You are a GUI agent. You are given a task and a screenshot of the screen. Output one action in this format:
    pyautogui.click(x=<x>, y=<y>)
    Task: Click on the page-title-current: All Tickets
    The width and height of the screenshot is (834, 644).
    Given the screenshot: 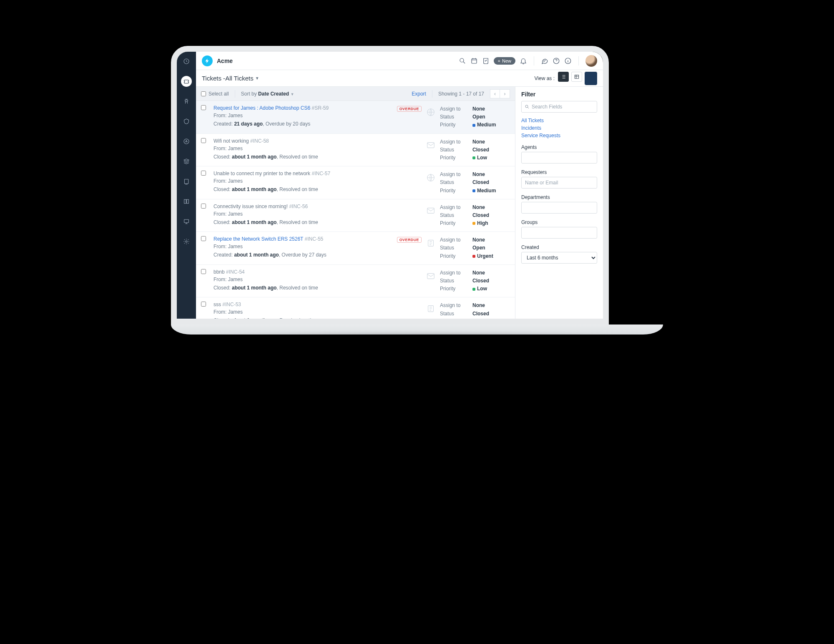 What is the action you would take?
    pyautogui.click(x=239, y=78)
    